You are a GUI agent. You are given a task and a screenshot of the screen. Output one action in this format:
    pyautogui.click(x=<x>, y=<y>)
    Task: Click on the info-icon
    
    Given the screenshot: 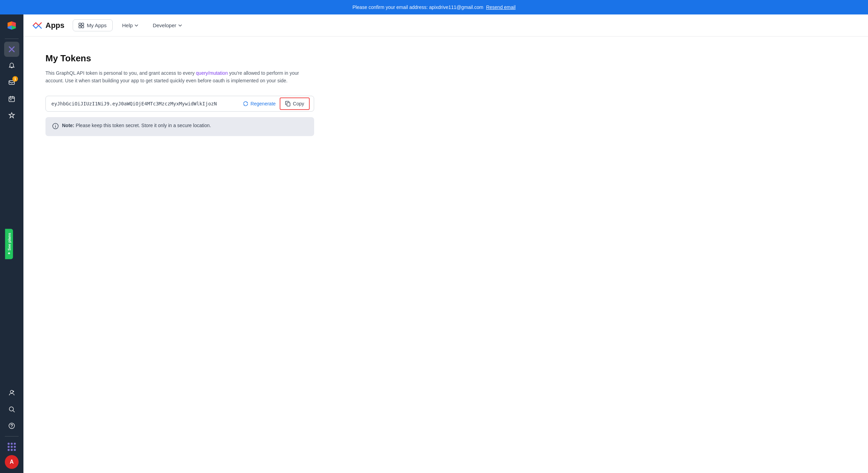 What is the action you would take?
    pyautogui.click(x=55, y=127)
    